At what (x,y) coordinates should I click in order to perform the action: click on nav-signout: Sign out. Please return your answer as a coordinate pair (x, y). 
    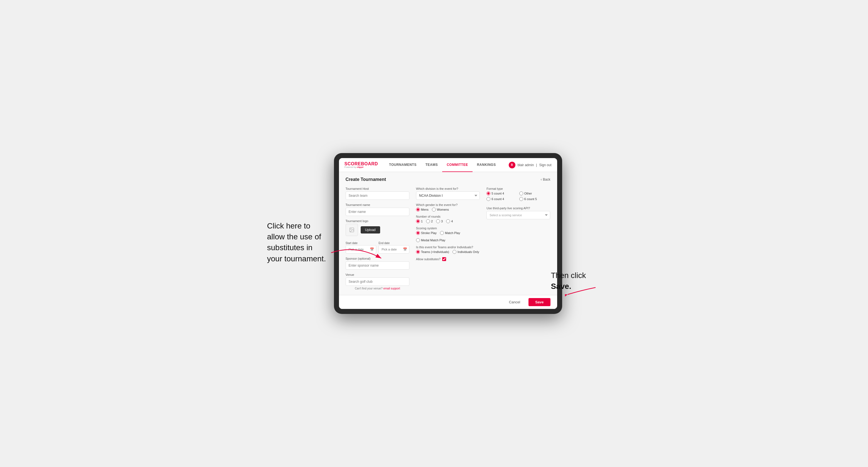
    Looking at the image, I should click on (545, 165).